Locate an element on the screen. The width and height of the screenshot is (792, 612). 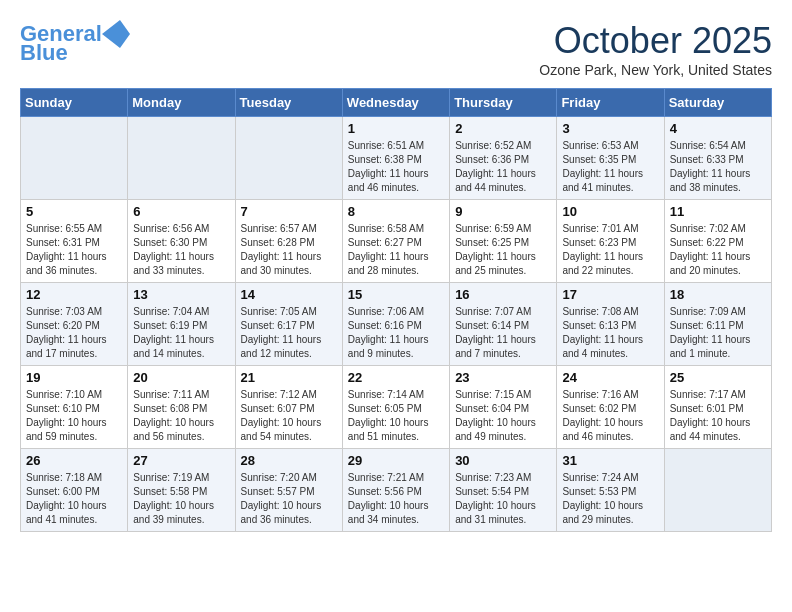
calendar-cell: 13Sunrise: 7:04 AMSunset: 6:19 PMDayligh… is located at coordinates (182, 324).